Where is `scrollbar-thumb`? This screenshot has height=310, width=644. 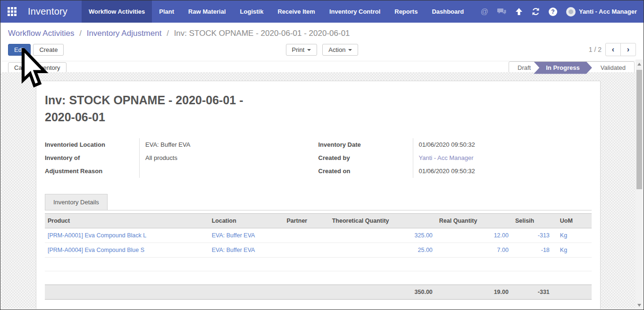
scrollbar-thumb is located at coordinates (639, 129).